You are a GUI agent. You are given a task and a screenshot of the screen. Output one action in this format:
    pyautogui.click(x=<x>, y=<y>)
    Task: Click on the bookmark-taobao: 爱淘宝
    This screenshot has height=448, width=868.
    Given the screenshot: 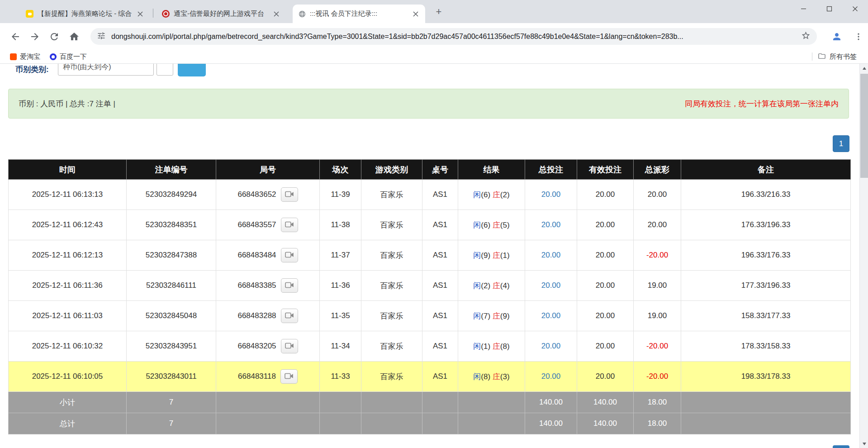 What is the action you would take?
    pyautogui.click(x=25, y=57)
    